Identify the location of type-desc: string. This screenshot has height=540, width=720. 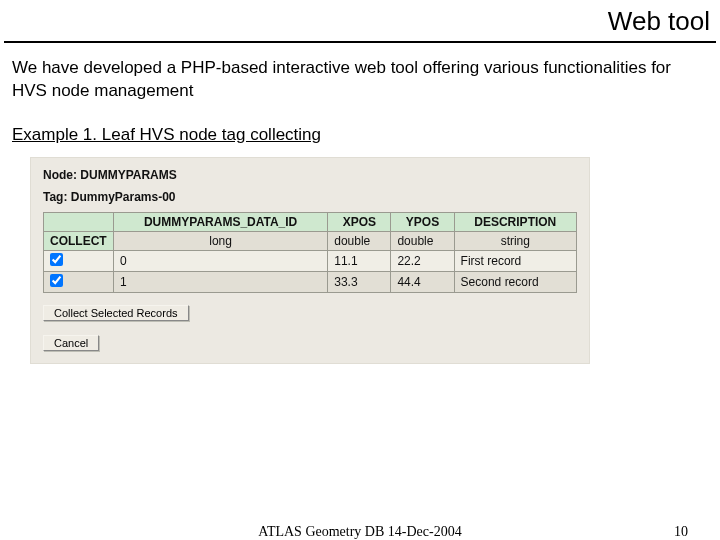
(515, 240).